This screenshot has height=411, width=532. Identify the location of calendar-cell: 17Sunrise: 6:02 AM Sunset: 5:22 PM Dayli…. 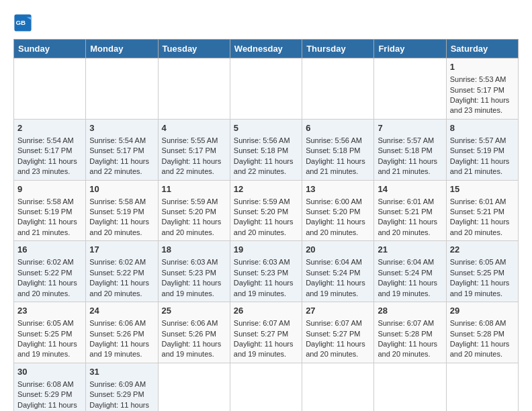
(122, 271).